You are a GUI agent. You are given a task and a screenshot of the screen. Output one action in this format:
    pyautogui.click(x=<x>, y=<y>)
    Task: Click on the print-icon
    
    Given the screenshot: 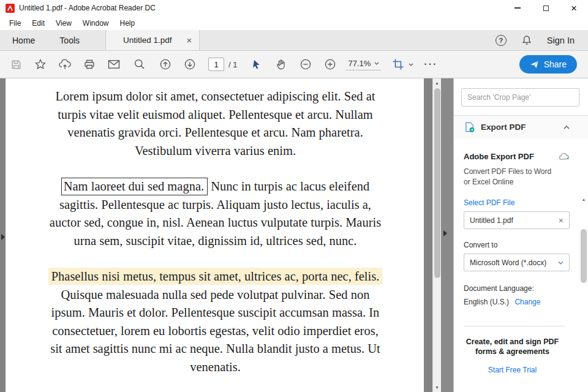 What is the action you would take?
    pyautogui.click(x=89, y=64)
    